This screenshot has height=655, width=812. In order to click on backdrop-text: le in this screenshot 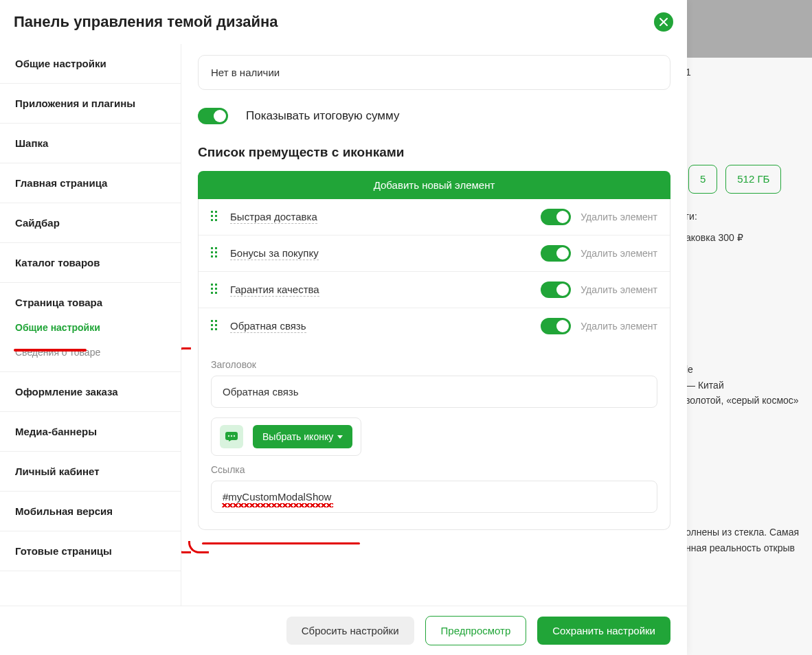, I will do `click(747, 369)`.